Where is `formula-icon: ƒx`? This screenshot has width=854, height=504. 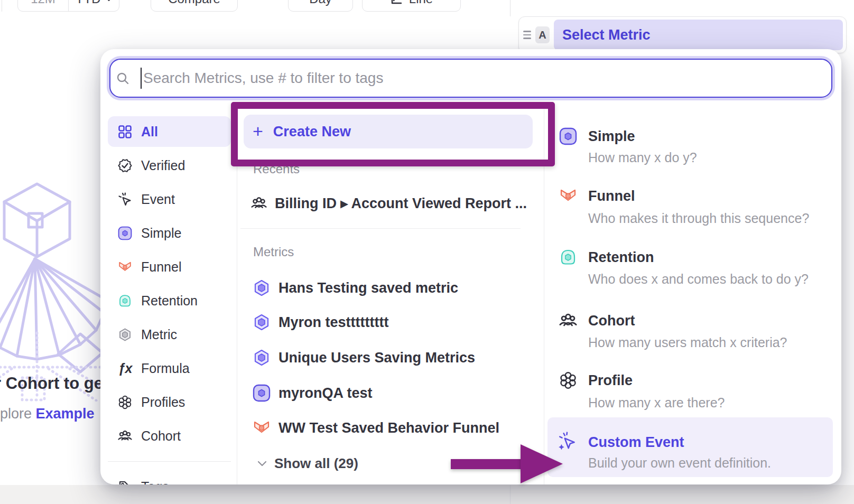
formula-icon: ƒx is located at coordinates (125, 369).